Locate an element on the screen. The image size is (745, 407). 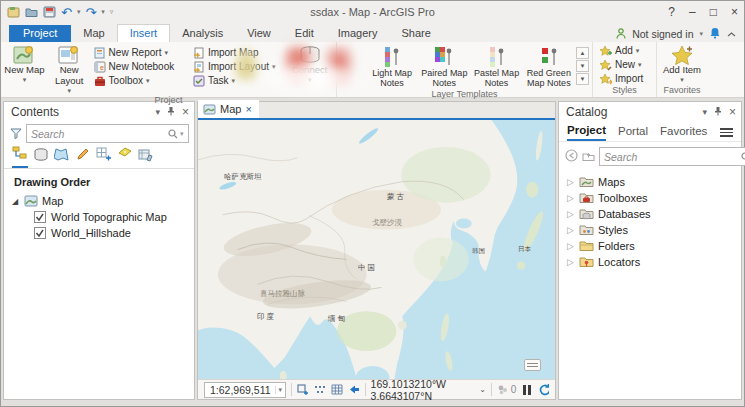
up-one-level-icon is located at coordinates (588, 157).